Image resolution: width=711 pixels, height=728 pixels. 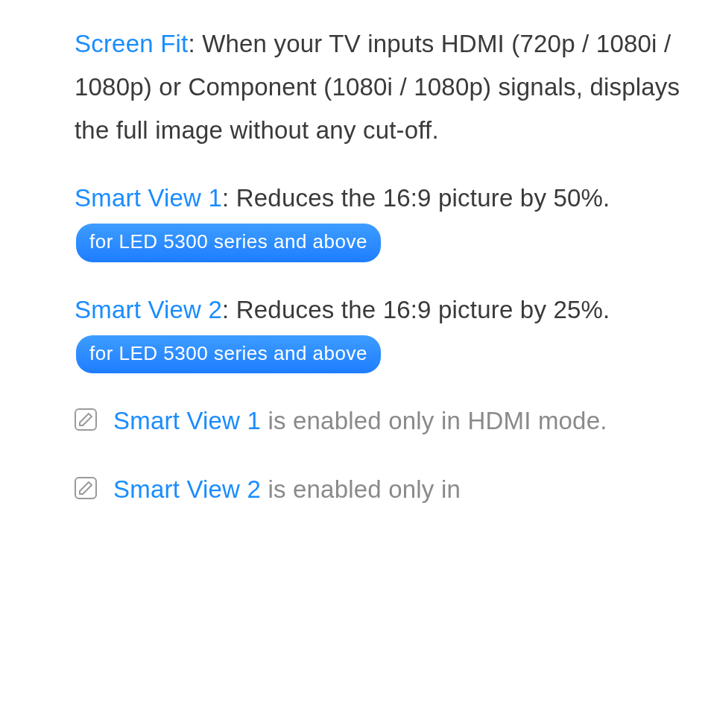 What do you see at coordinates (131, 43) in the screenshot?
I see `term-label: Screen Fit` at bounding box center [131, 43].